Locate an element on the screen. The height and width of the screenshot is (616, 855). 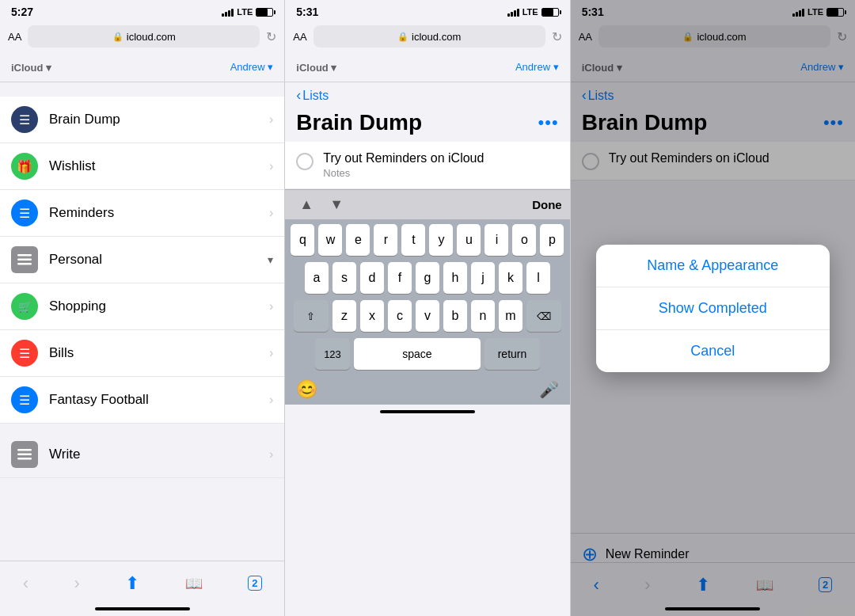
key-m: m is located at coordinates (511, 316).